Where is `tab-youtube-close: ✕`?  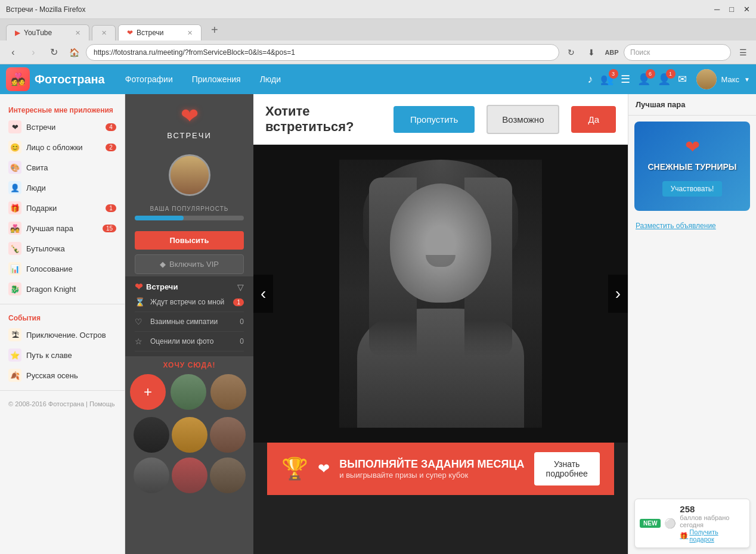 tab-youtube-close: ✕ is located at coordinates (78, 33).